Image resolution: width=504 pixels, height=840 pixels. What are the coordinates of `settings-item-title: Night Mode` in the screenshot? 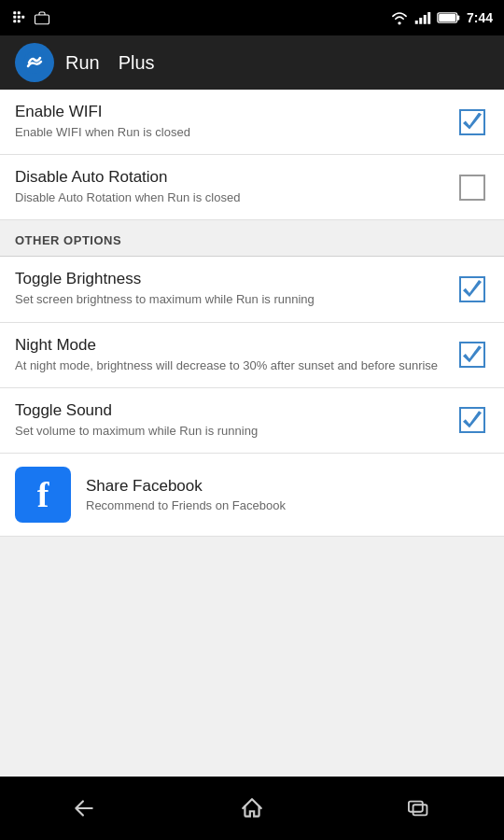 It's located at (230, 345).